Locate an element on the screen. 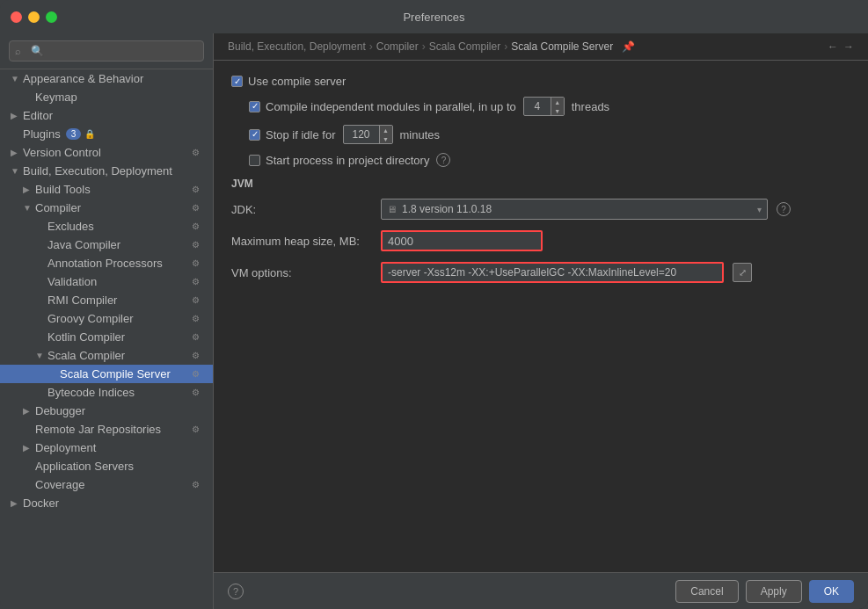 The width and height of the screenshot is (868, 609). sidebar-item-label: Kotlin Compiler is located at coordinates (86, 337).